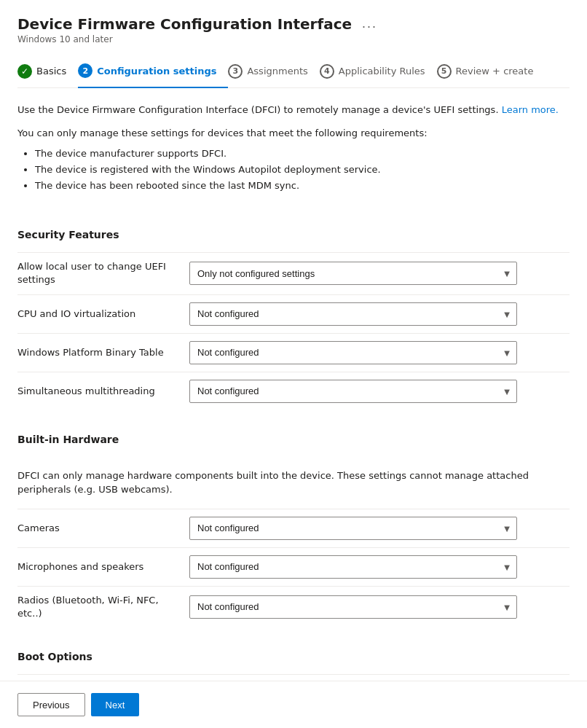 The width and height of the screenshot is (587, 728). Describe the element at coordinates (277, 71) in the screenshot. I see `step-assignments-label: Assignments` at that location.